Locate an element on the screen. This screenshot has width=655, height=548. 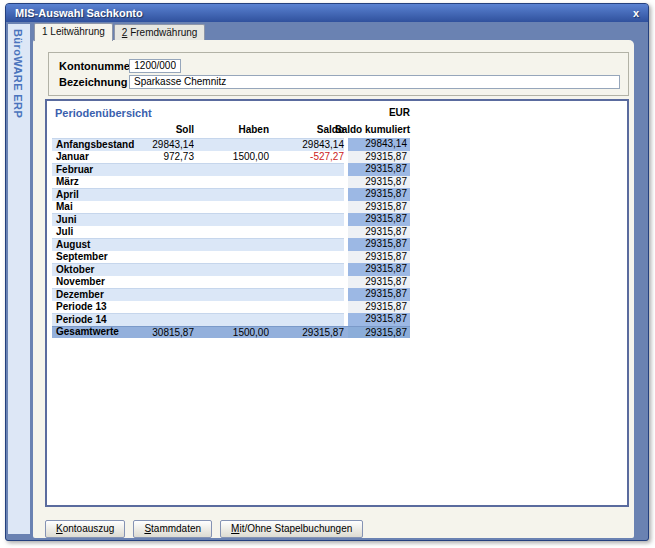
table-row: Dezember29315,87 is located at coordinates (231, 294).